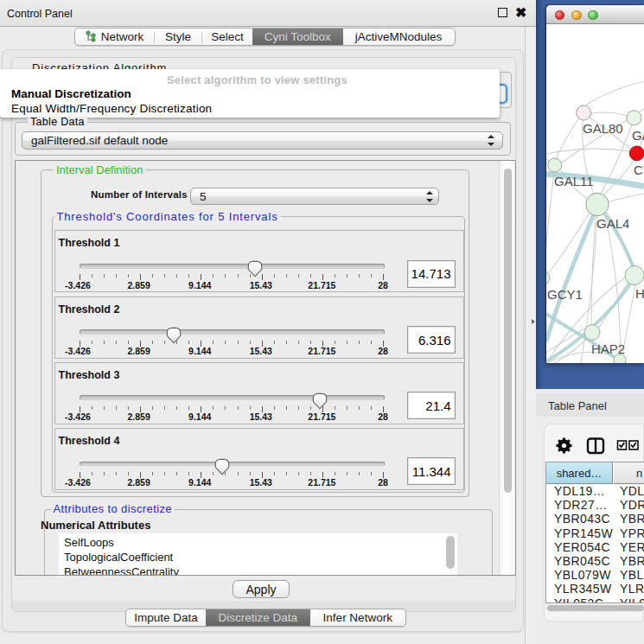 The width and height of the screenshot is (644, 644). What do you see at coordinates (565, 294) in the screenshot?
I see `svg-text: GCY1` at bounding box center [565, 294].